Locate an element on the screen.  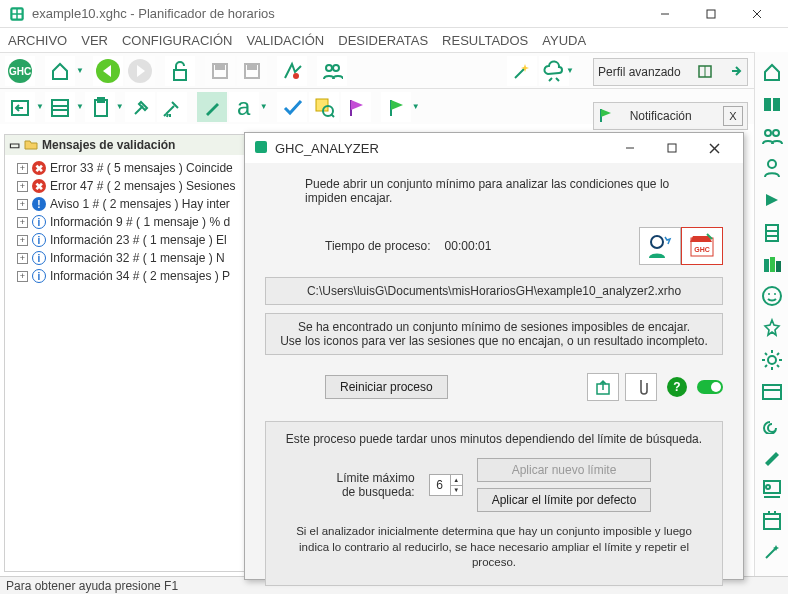
notification-close: X is located at coordinates (733, 116).